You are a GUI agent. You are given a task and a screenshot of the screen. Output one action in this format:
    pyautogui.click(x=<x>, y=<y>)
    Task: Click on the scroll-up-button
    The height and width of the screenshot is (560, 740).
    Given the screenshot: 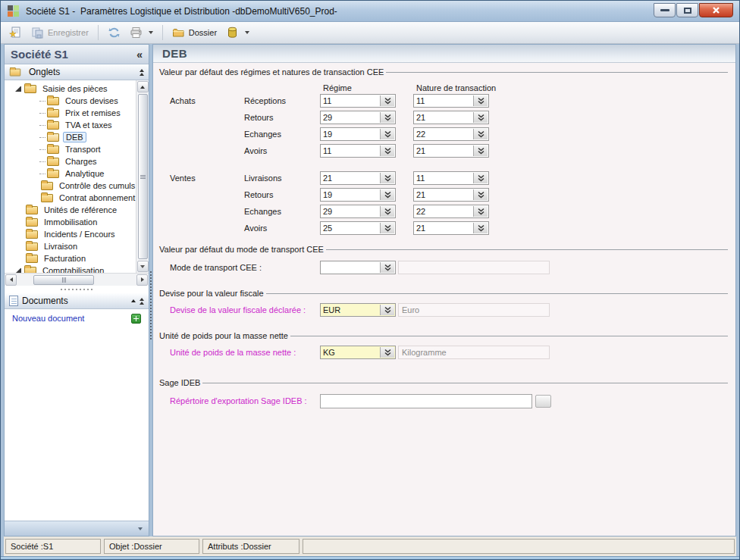 What is the action you would take?
    pyautogui.click(x=143, y=86)
    